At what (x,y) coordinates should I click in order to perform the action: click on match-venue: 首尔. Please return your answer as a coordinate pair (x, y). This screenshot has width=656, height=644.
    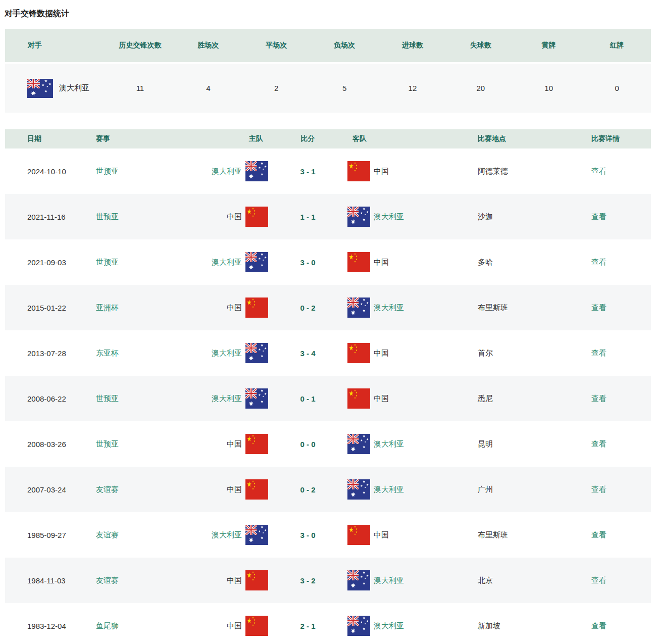
    Looking at the image, I should click on (534, 354).